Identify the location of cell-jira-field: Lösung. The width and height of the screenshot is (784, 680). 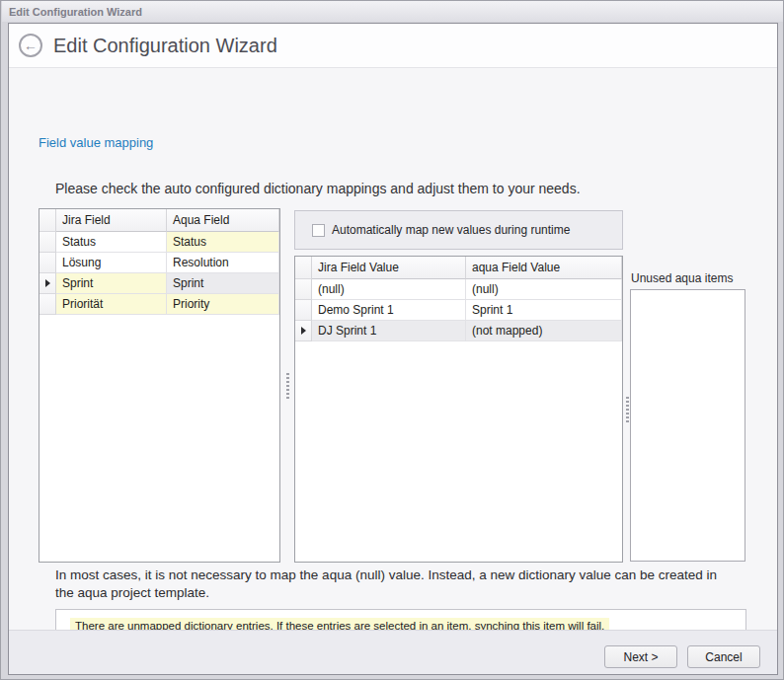
(112, 263).